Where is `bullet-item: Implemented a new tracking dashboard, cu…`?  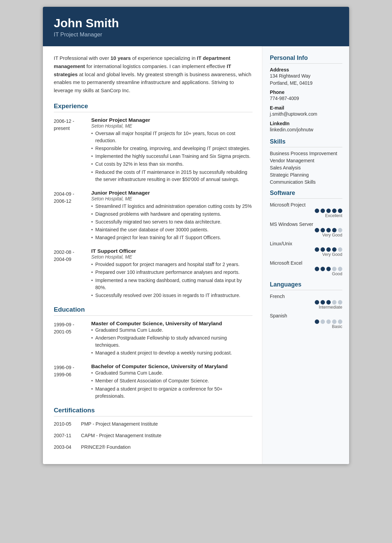
bullet-item: Implemented a new tracking dashboard, cu… is located at coordinates (172, 284).